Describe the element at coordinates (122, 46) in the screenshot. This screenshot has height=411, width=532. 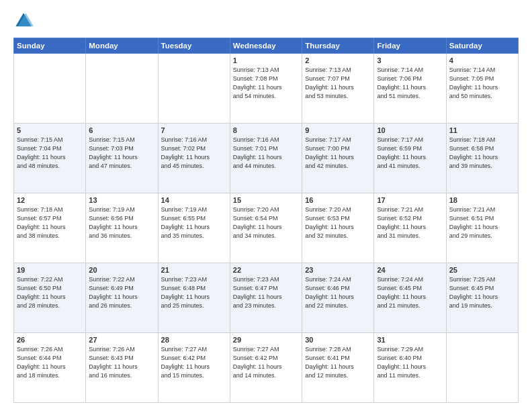
I see `weekday-header-monday: Monday` at that location.